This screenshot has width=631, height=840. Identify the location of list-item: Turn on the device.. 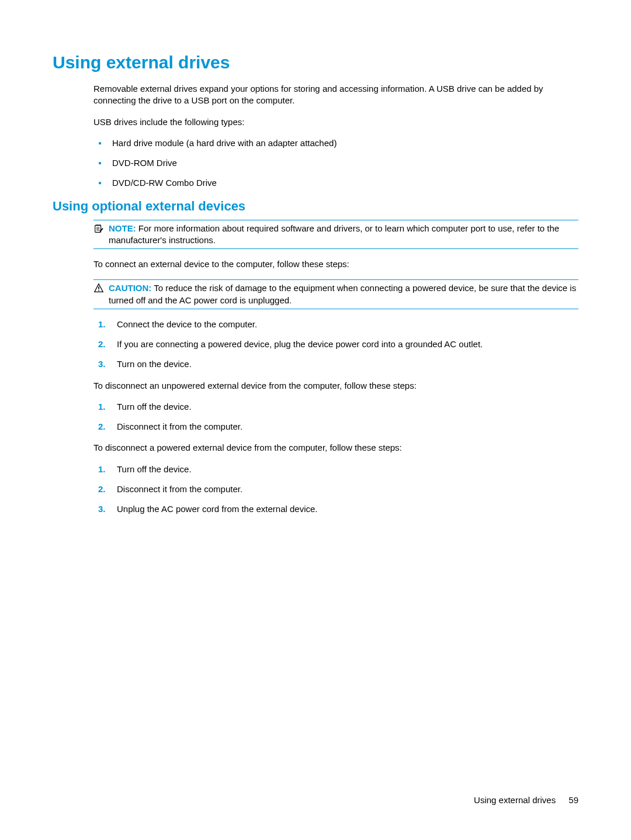
(336, 364).